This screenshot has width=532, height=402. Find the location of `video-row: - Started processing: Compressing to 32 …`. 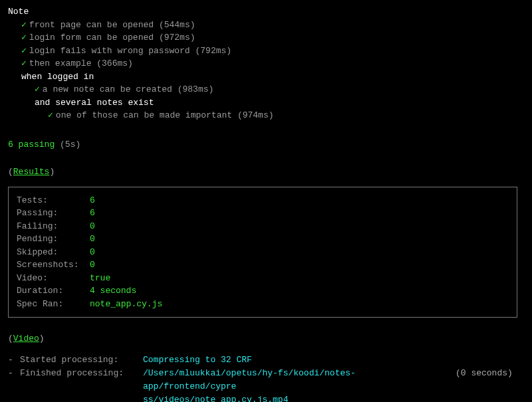

video-row: - Started processing: Compressing to 32 … is located at coordinates (266, 360).